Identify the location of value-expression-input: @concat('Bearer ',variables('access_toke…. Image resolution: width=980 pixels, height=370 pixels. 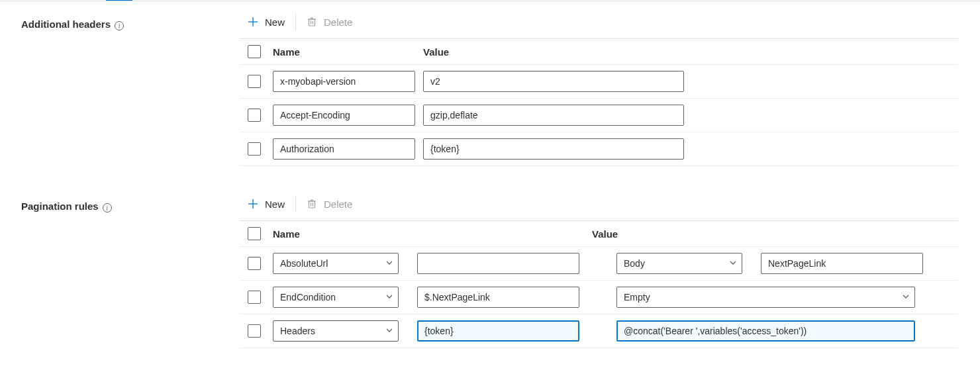
(765, 331).